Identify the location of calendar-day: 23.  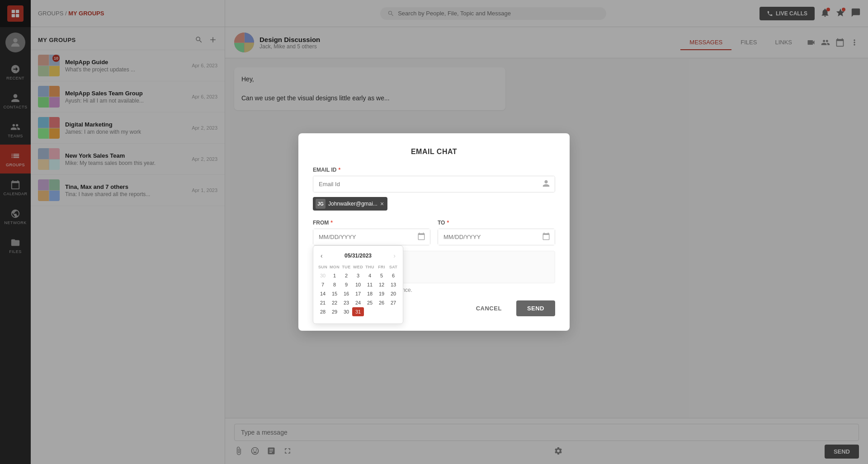
(346, 303).